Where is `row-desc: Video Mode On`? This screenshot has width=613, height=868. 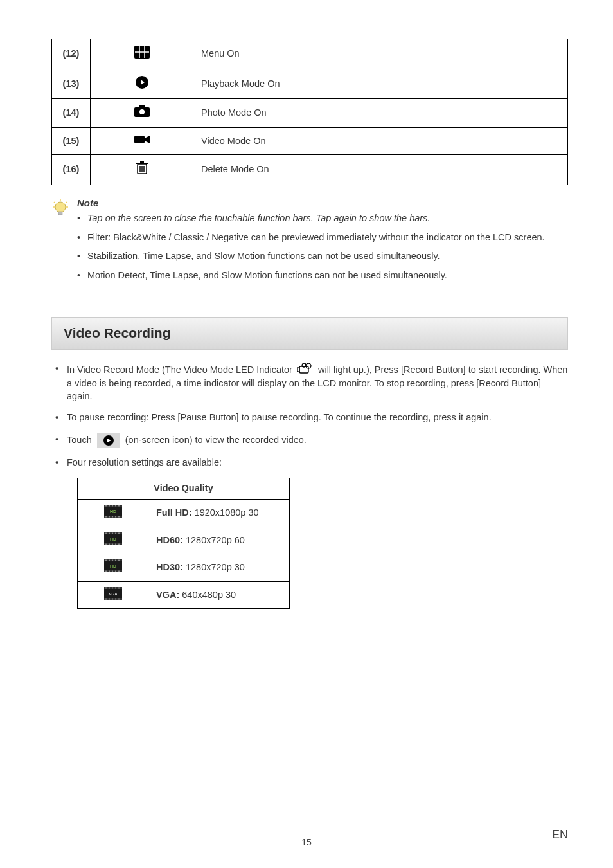 row-desc: Video Mode On is located at coordinates (380, 141).